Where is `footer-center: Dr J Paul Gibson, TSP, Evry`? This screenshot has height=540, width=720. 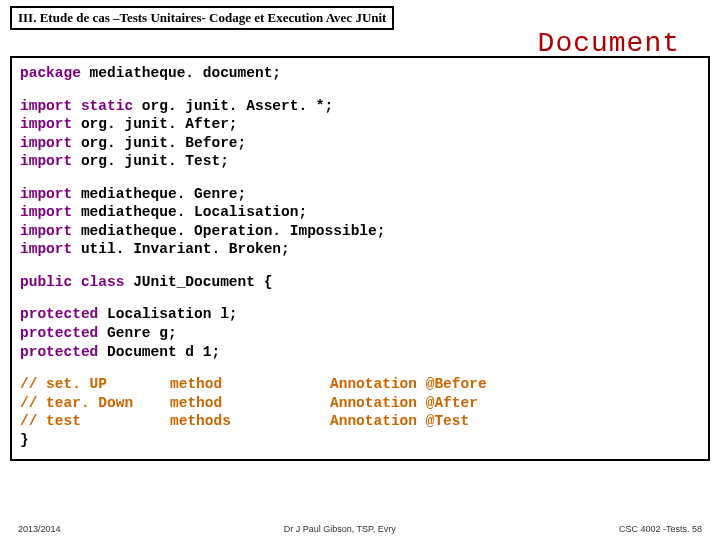
footer-center: Dr J Paul Gibson, TSP, Evry is located at coordinates (340, 529).